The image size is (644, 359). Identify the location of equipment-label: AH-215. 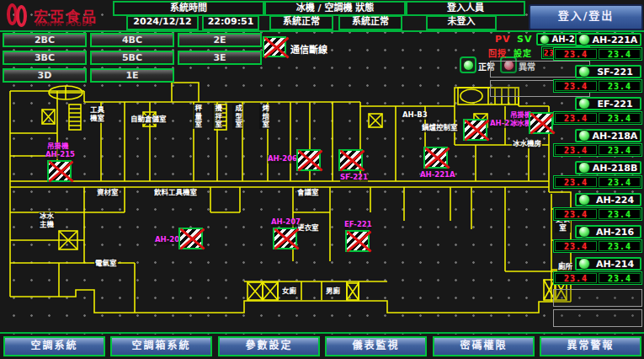
(61, 155).